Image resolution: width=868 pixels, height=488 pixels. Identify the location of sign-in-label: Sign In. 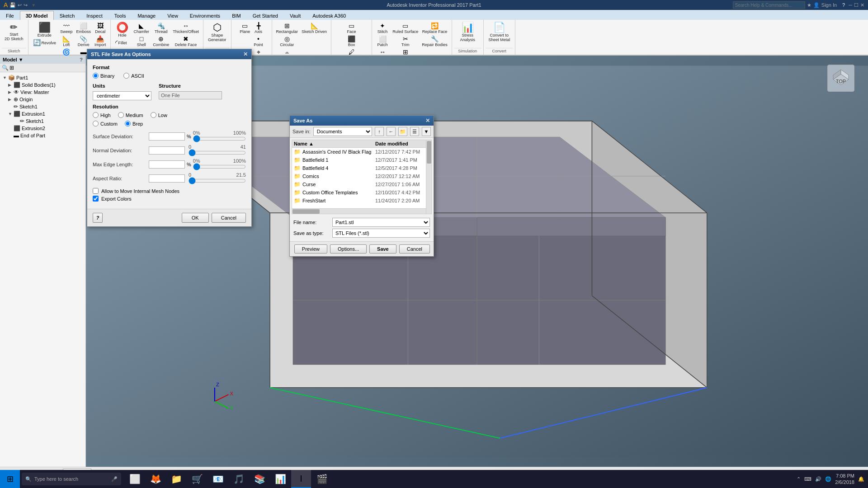
(829, 5).